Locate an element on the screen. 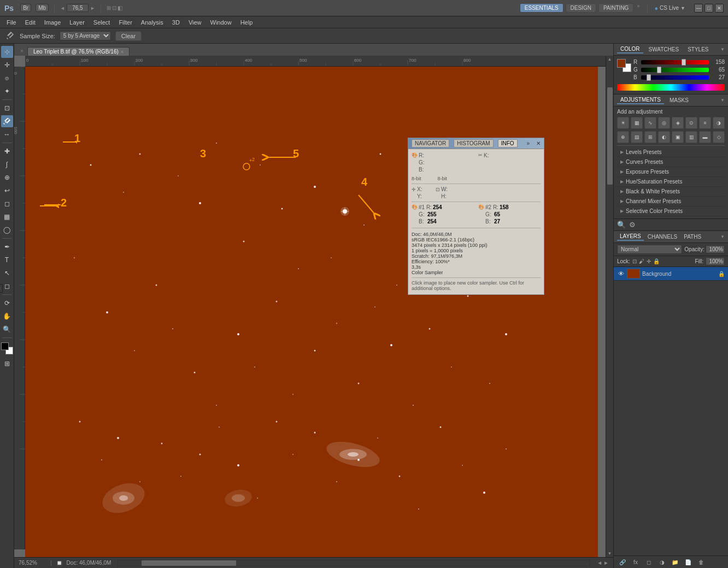 The image size is (728, 568). navigator-tab: NAVIGATOR is located at coordinates (431, 143).